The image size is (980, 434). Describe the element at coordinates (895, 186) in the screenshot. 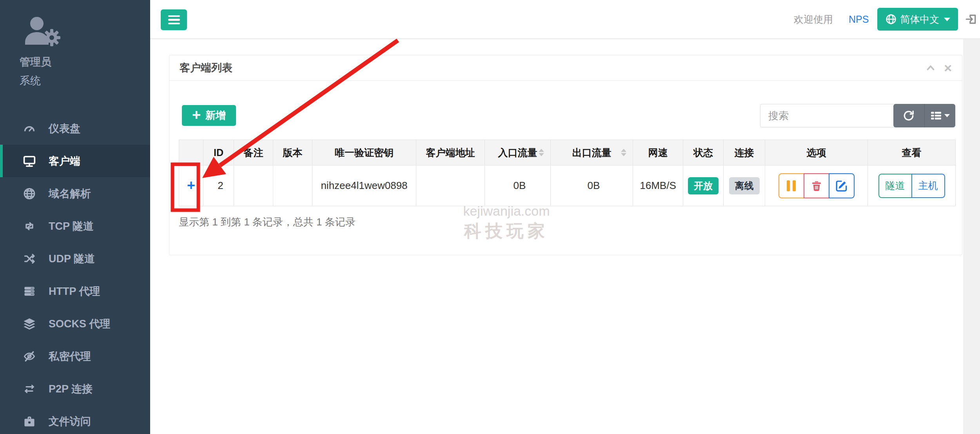

I see `view-tunnels-button: 隧道` at that location.